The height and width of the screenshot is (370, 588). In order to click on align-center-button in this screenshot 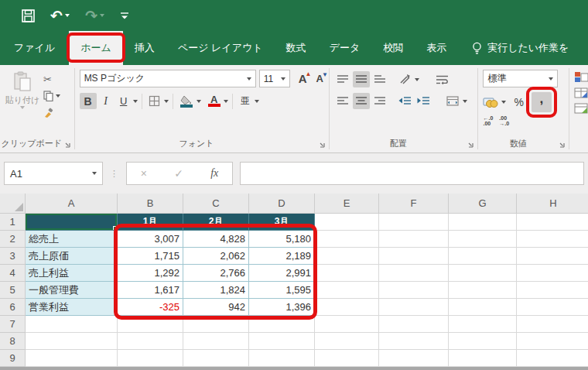, I will do `click(361, 101)`.